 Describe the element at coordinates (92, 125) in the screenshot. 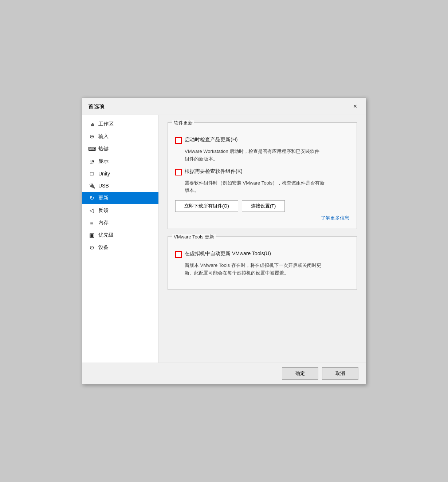

I see `workspace-icon: 🖥` at that location.